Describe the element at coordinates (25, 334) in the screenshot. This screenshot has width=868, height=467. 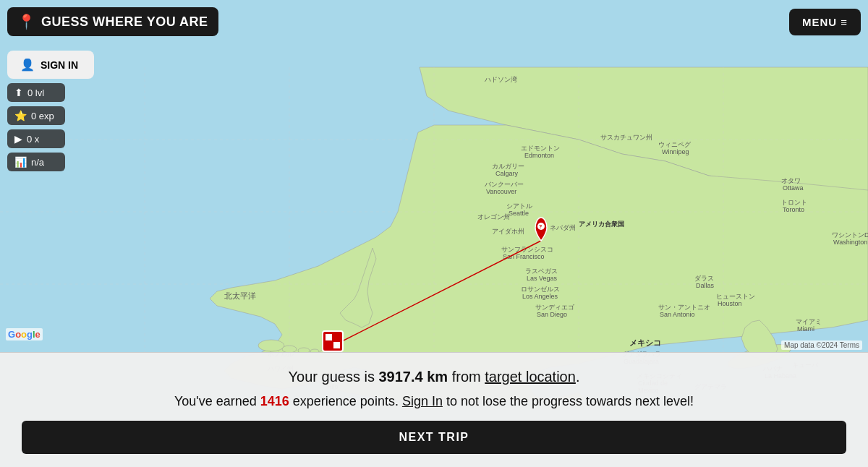
I see `google-logo: Google` at that location.